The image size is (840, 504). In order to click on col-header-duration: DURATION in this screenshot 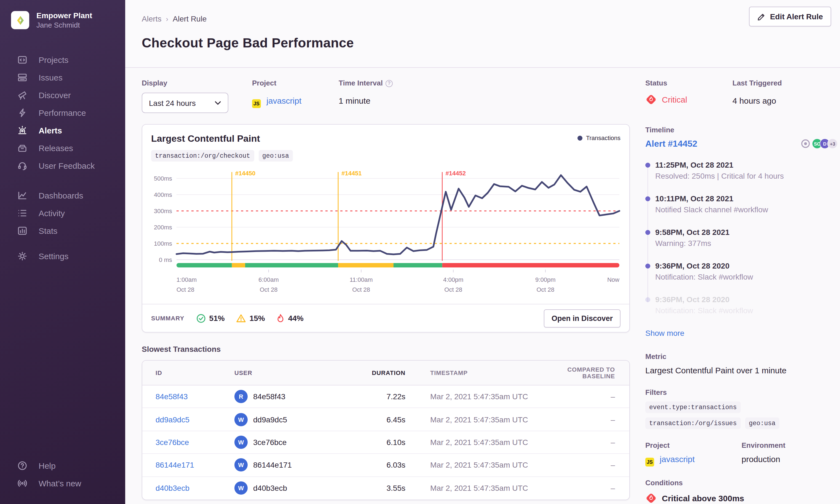, I will do `click(375, 373)`.